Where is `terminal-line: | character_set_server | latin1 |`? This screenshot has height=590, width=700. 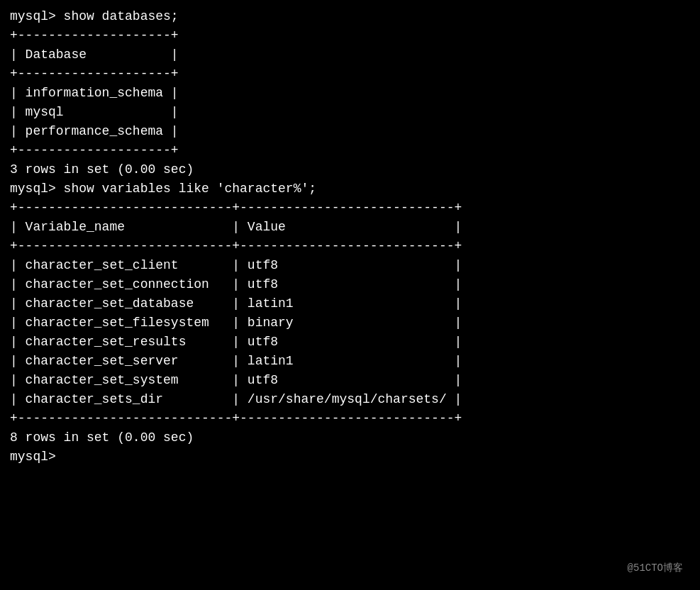 terminal-line: | character_set_server | latin1 | is located at coordinates (350, 362).